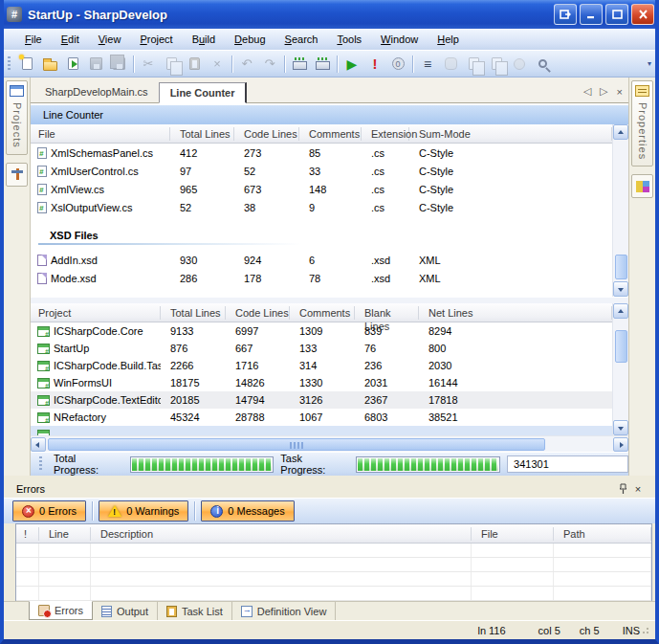  Describe the element at coordinates (587, 92) in the screenshot. I see `tab-scroll-left-icon: ◁` at that location.